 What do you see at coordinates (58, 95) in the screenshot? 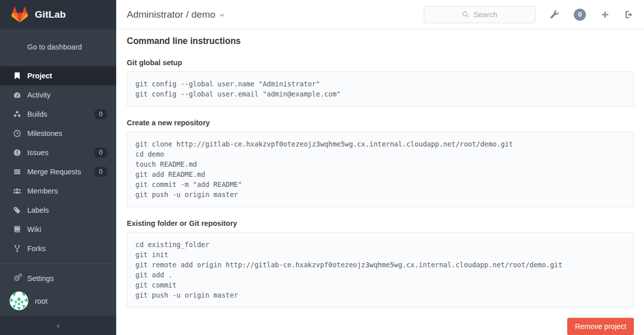
I see `sidebar-item-activity: Activity` at bounding box center [58, 95].